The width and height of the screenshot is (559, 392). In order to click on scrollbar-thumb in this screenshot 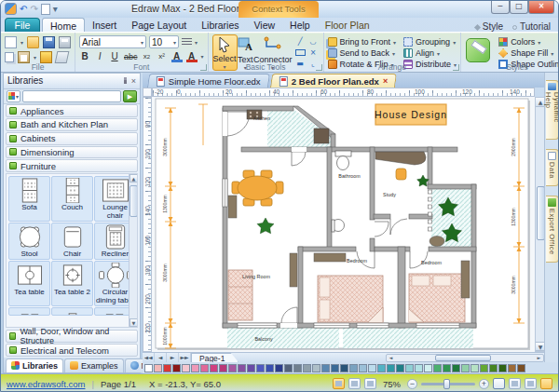, I will do `click(463, 358)`.